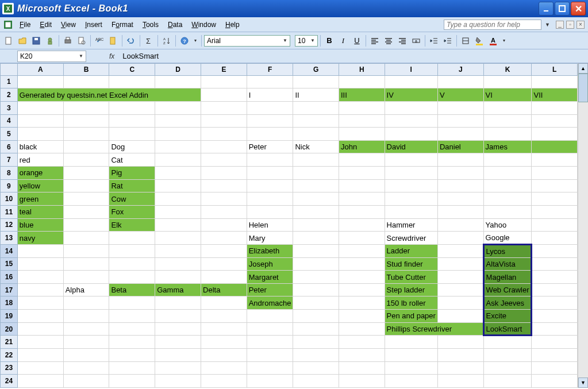 Image resolution: width=588 pixels, height=389 pixels. Describe the element at coordinates (109, 95) in the screenshot. I see `cell-A2: Generated by questsin.net Excel Addin` at that location.